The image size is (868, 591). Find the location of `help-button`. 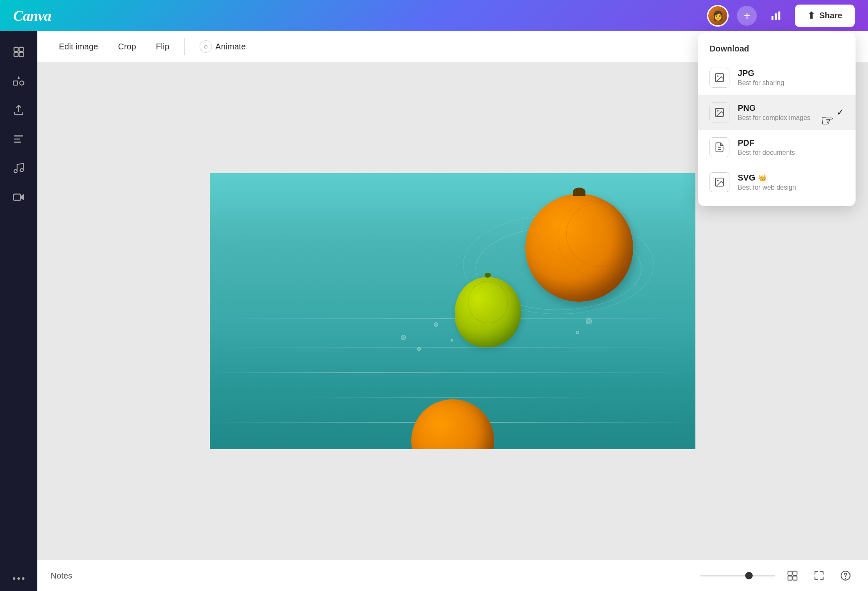

help-button is located at coordinates (846, 576).